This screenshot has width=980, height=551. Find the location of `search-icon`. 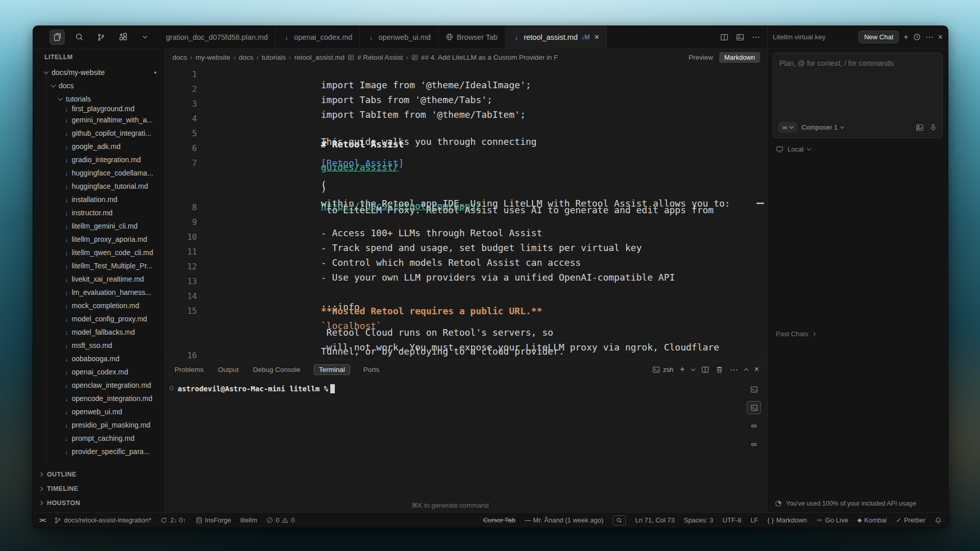

search-icon is located at coordinates (79, 37).